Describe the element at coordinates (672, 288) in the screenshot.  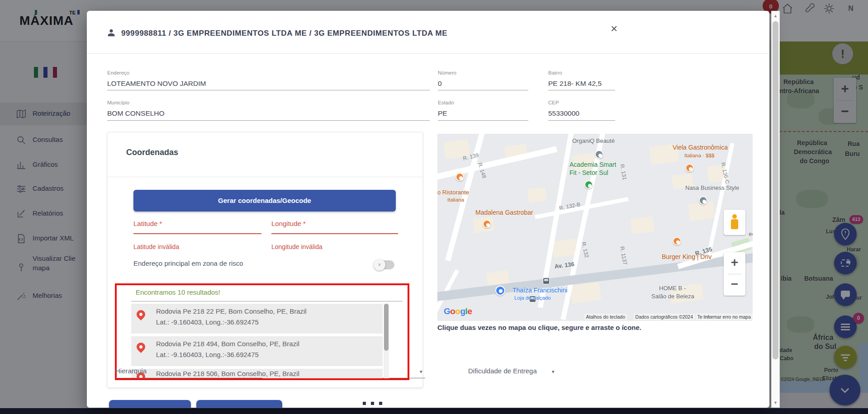
I see `poi-label: HOME B -` at that location.